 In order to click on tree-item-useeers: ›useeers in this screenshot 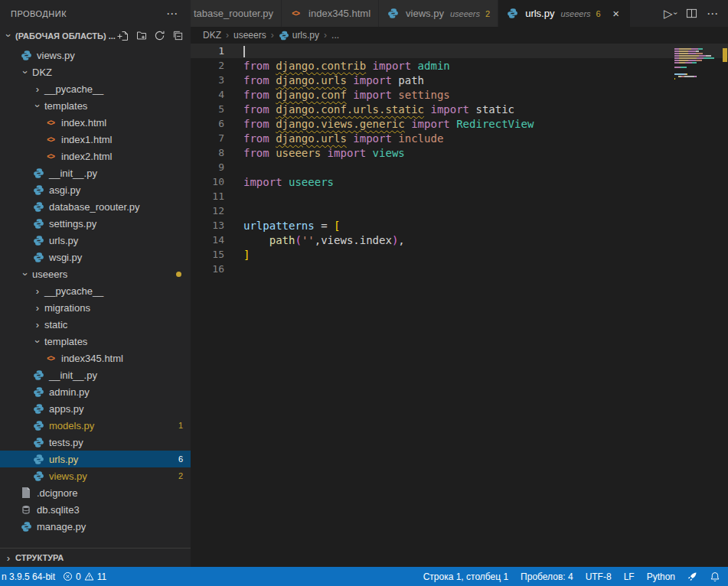, I will do `click(95, 274)`.